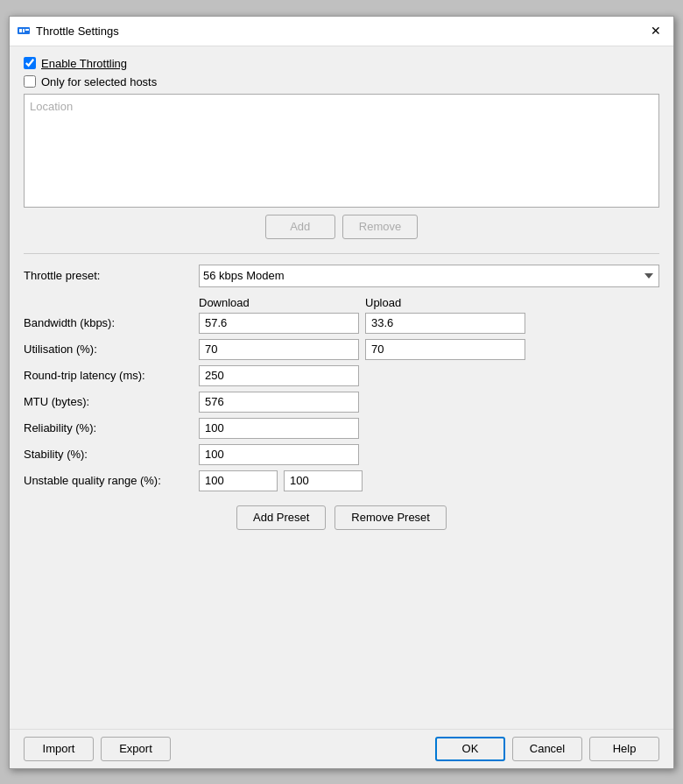 This screenshot has width=683, height=784. What do you see at coordinates (278, 455) in the screenshot?
I see `stability-input` at bounding box center [278, 455].